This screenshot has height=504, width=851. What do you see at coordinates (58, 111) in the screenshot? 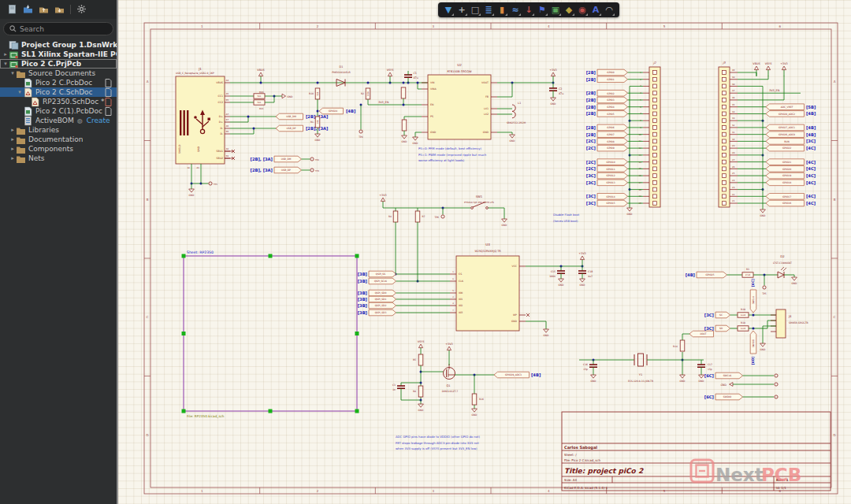
I see `tree-item-pico-2-c-1-pcbdoc: Pico 2 C(1).PcbDoc` at bounding box center [58, 111].